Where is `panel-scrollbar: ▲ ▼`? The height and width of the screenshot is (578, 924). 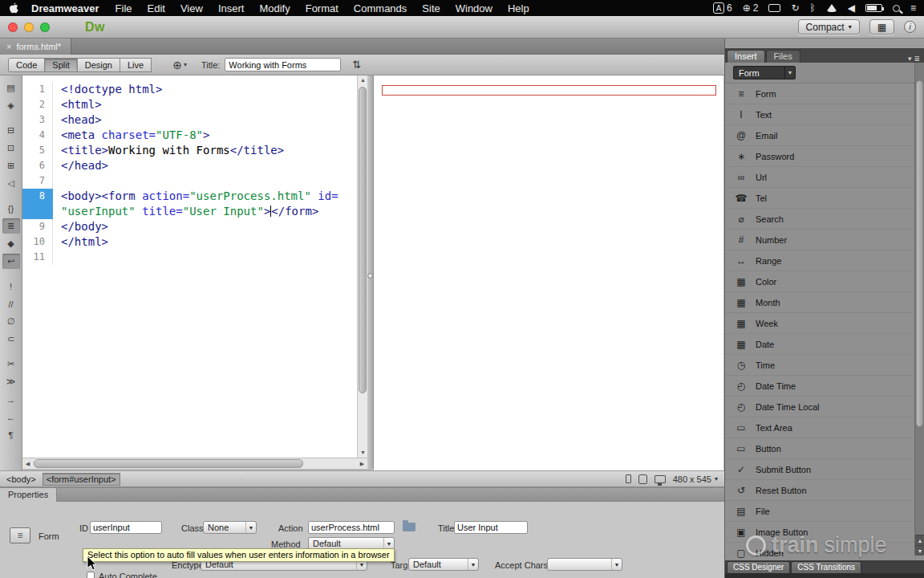
panel-scrollbar: ▲ ▼ is located at coordinates (919, 309).